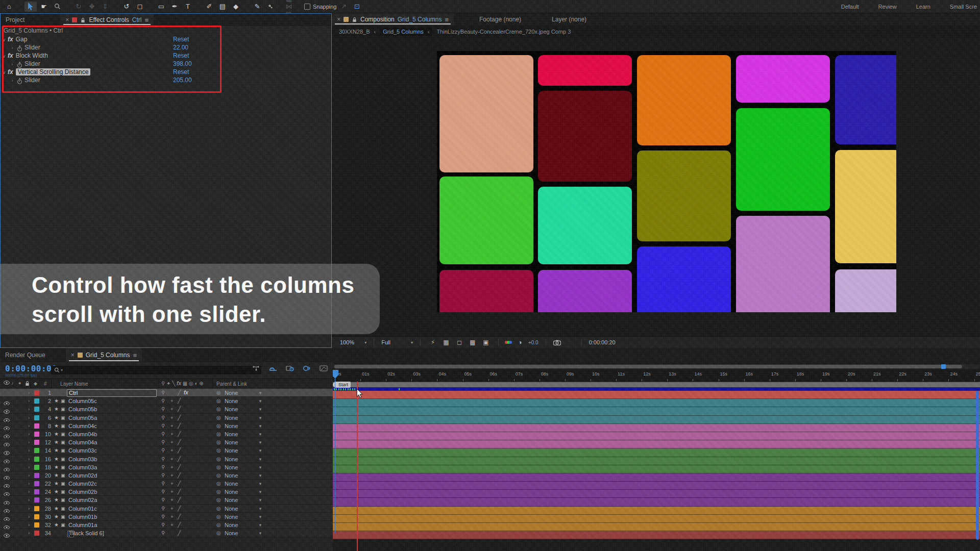 This screenshot has width=980, height=551. What do you see at coordinates (209, 7) in the screenshot?
I see `brush-tool-icon: ✐` at bounding box center [209, 7].